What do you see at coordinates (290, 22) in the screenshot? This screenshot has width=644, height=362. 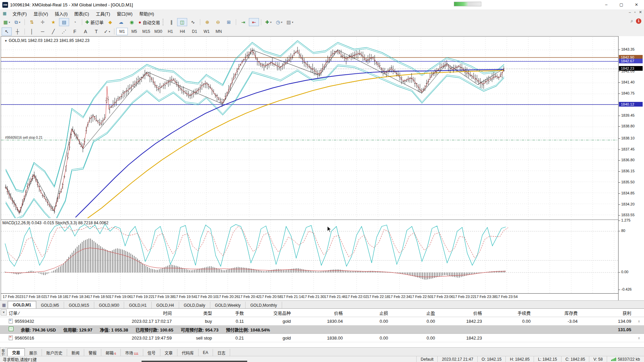 I see `templates-button: ▨▾` at bounding box center [290, 22].